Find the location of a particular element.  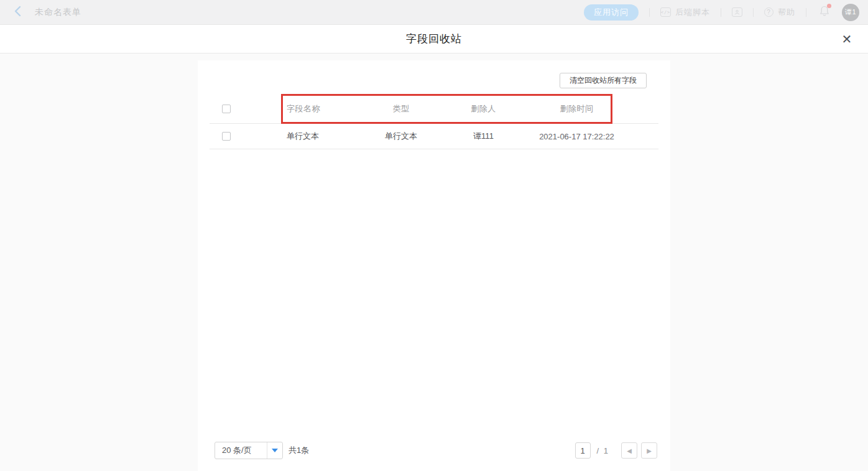

page-of-label: / 1 is located at coordinates (603, 450).